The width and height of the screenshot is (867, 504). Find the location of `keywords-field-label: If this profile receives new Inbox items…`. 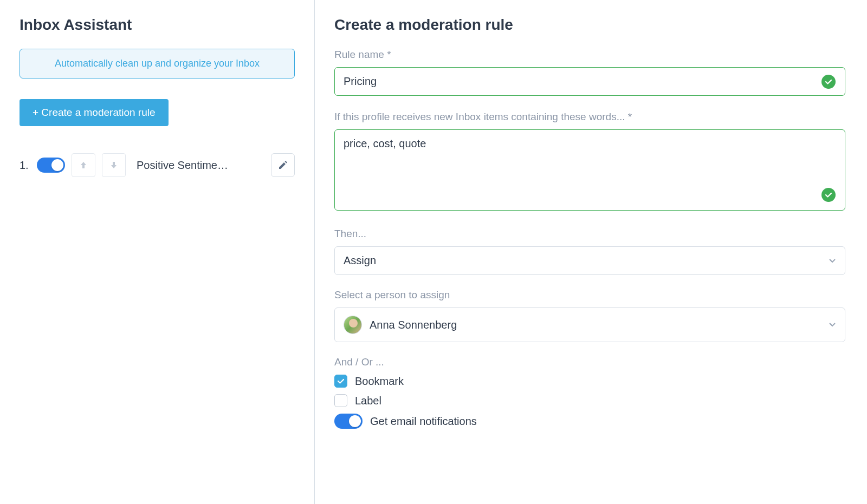

keywords-field-label: If this profile receives new Inbox items… is located at coordinates (590, 117).